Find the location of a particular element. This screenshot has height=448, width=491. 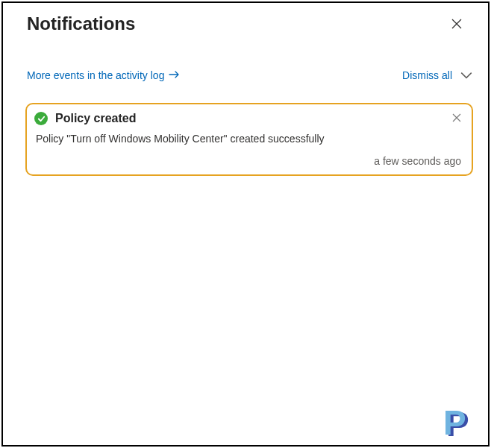

notification-message: Policy "Turn off Windows Mobility Center… is located at coordinates (248, 139).